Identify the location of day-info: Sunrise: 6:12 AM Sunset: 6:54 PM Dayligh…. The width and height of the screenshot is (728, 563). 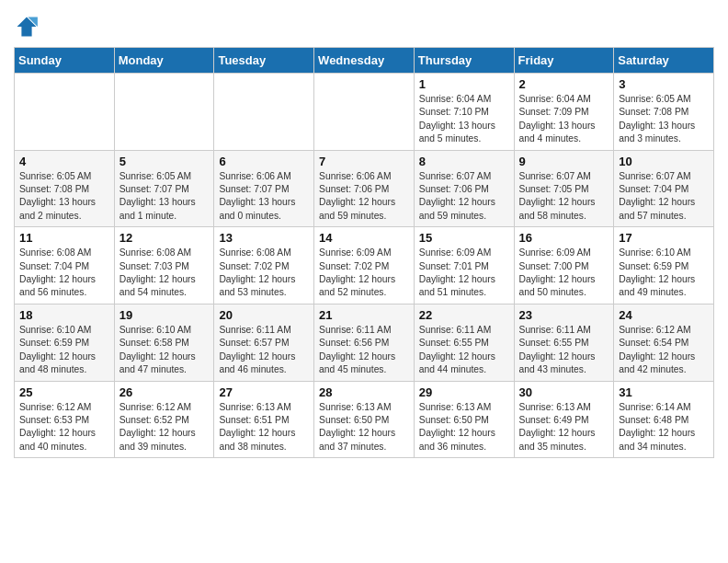
(664, 350).